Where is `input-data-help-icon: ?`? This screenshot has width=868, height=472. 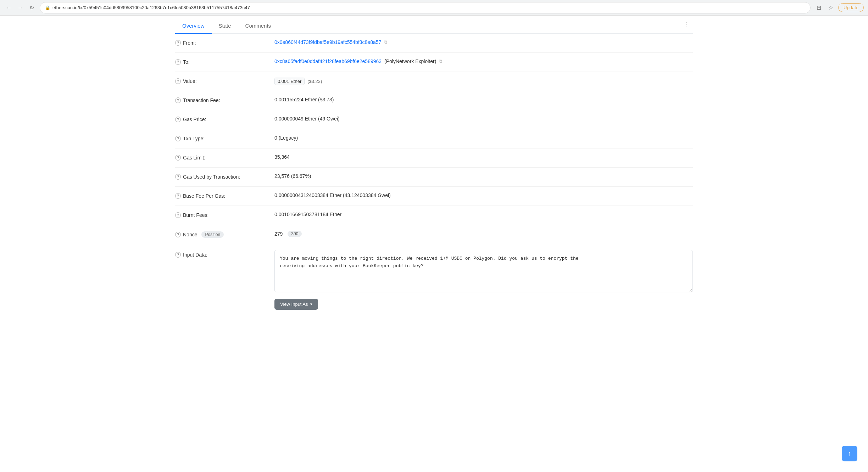 input-data-help-icon: ? is located at coordinates (178, 255).